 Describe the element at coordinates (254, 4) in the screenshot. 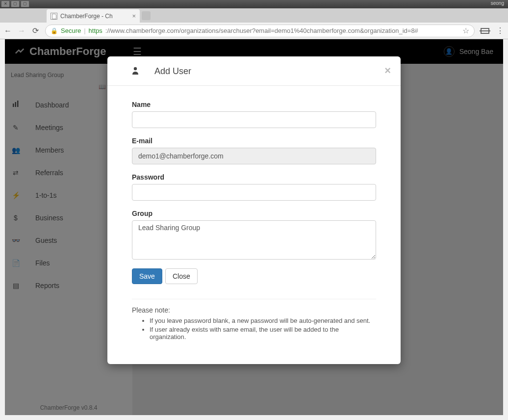

I see `os-top-bar: ✕▢▢ seong` at that location.